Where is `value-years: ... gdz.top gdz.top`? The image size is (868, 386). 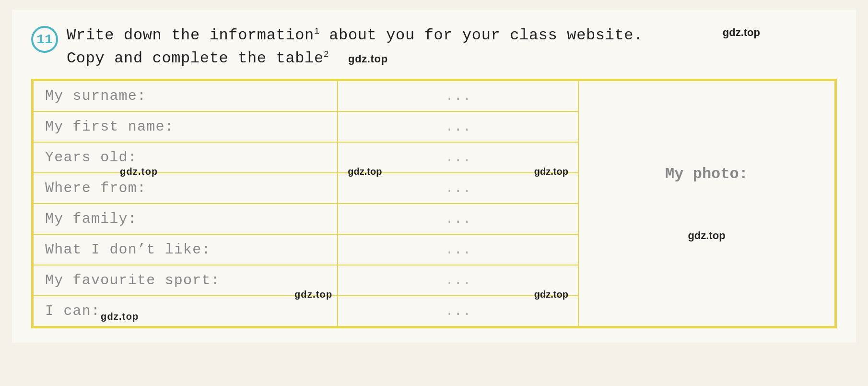
value-years: ... gdz.top gdz.top is located at coordinates (458, 157).